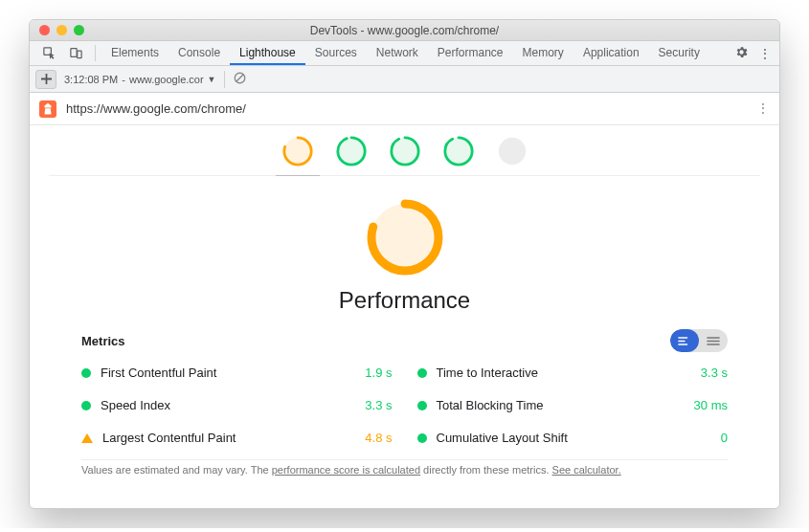 This screenshot has height=532, width=809. I want to click on score-nav-item: 80, so click(298, 151).